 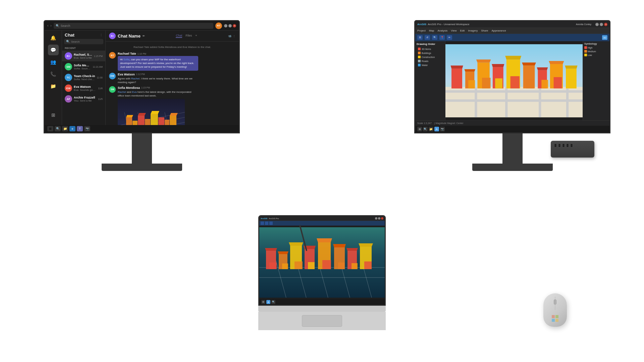 I want to click on arcgis-maximize: □, so click(x=601, y=24).